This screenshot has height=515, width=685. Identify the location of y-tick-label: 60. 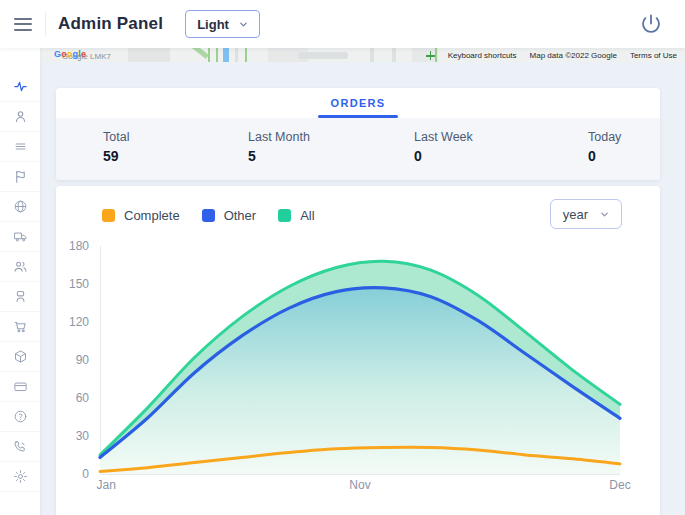
(82, 398).